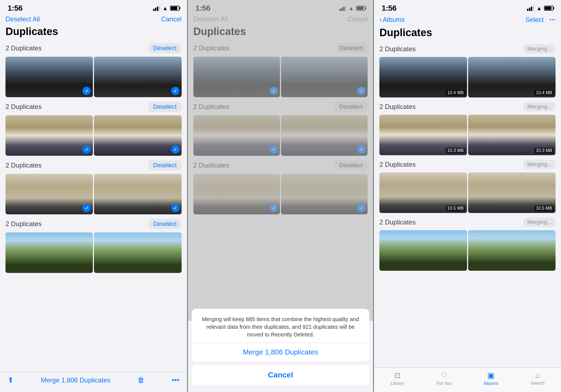 This screenshot has width=561, height=392. Describe the element at coordinates (49, 253) in the screenshot. I see `photo-thumb-4a` at that location.